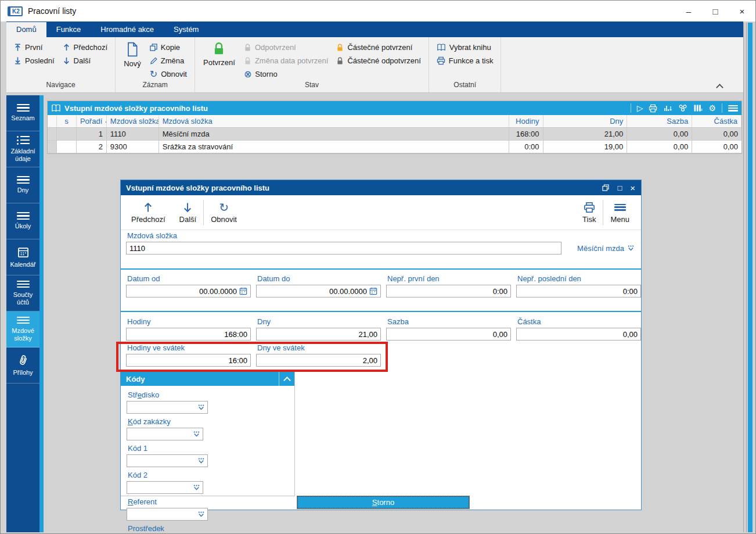  What do you see at coordinates (395, 134) in the screenshot?
I see `table-row: 1 1110 Měsíční mzda 168:00 21,00 0,00 0,…` at bounding box center [395, 134].